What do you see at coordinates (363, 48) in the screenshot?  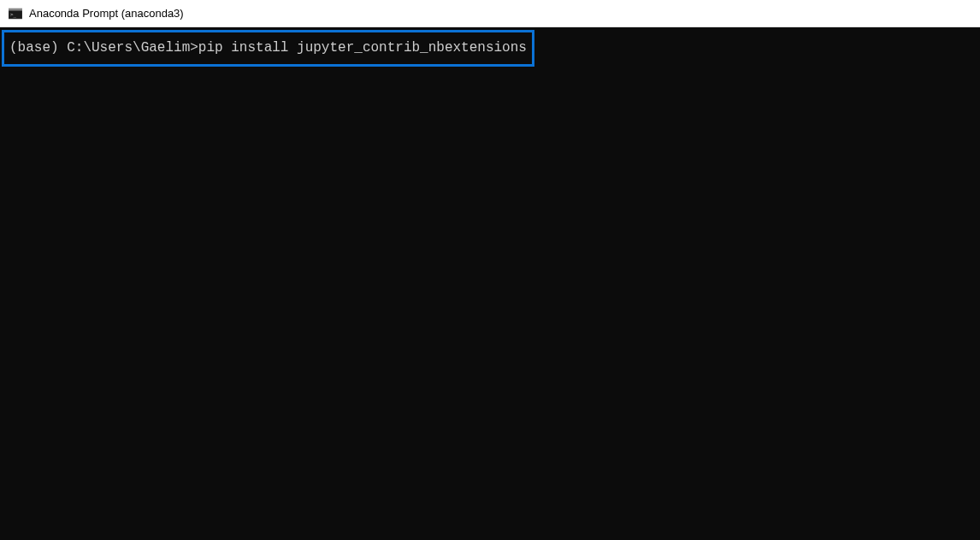 I see `terminal-command: pip install jupyter_contrib_nbextensions` at bounding box center [363, 48].